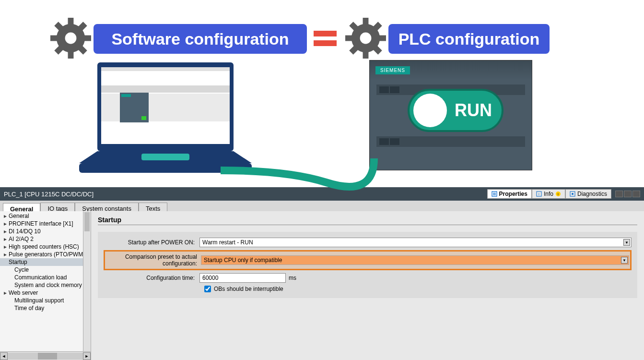 The height and width of the screenshot is (360, 644). Describe the element at coordinates (243, 278) in the screenshot. I see `config-time-input: 60000` at that location.